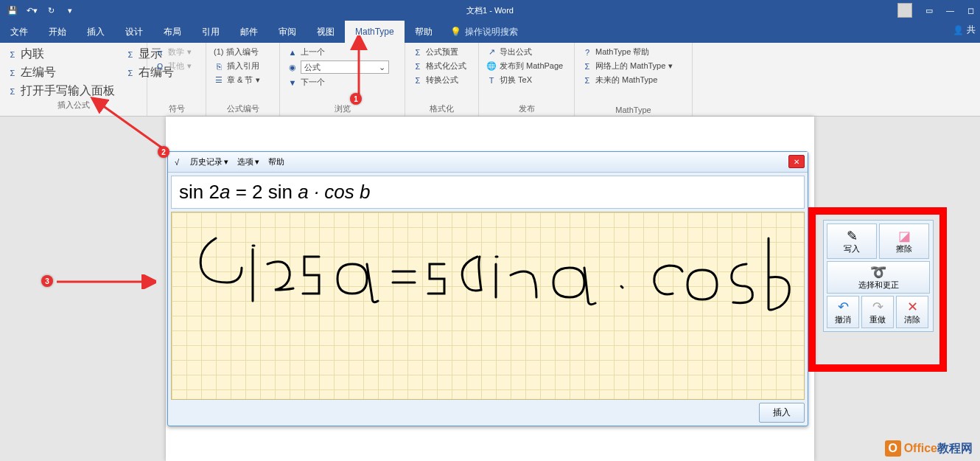  What do you see at coordinates (172, 32) in the screenshot?
I see `tab-layout: 布局` at bounding box center [172, 32].